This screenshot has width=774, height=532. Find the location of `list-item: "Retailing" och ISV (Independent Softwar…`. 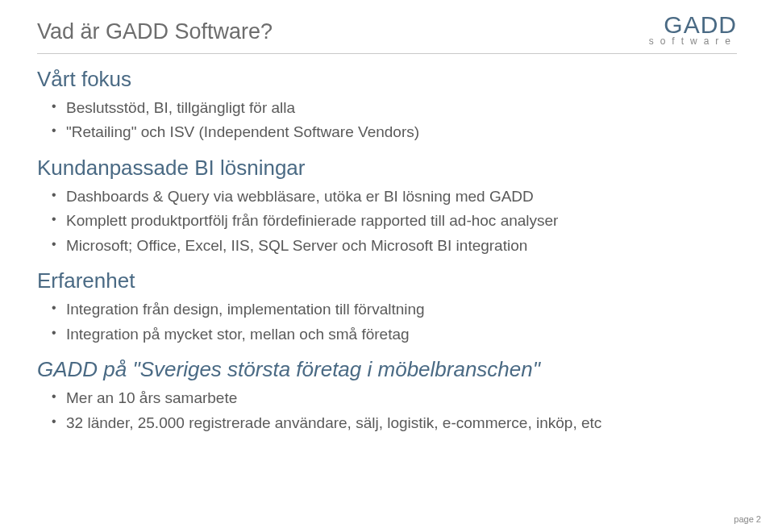

list-item: "Retailing" och ISV (Independent Softwar… is located at coordinates (402, 132).